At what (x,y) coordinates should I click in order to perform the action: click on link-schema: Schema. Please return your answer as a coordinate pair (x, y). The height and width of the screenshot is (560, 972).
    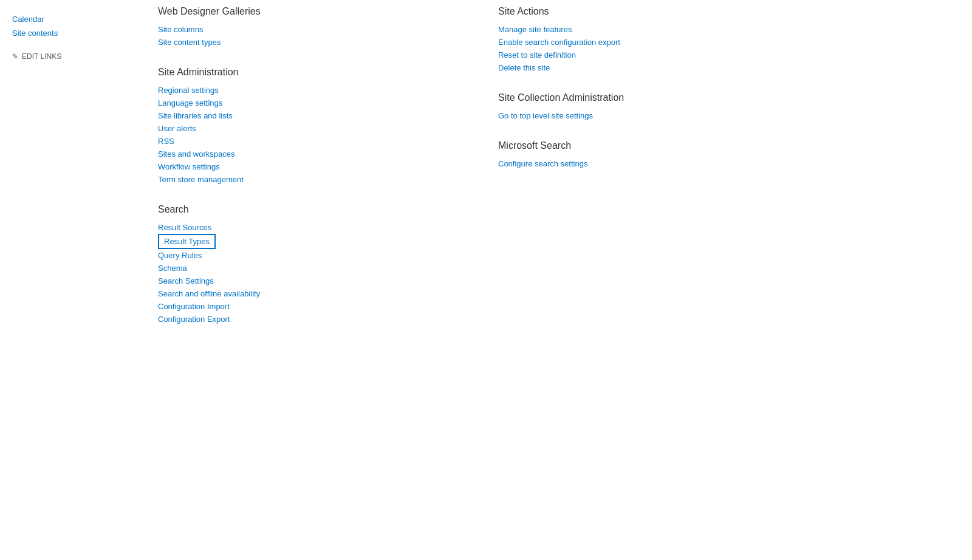
    Looking at the image, I should click on (310, 268).